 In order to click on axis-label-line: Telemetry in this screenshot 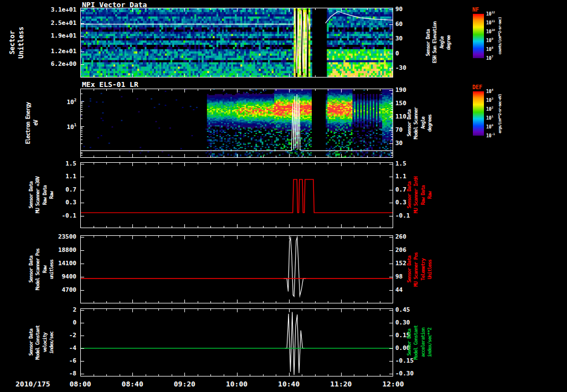, I will do `click(423, 270)`.